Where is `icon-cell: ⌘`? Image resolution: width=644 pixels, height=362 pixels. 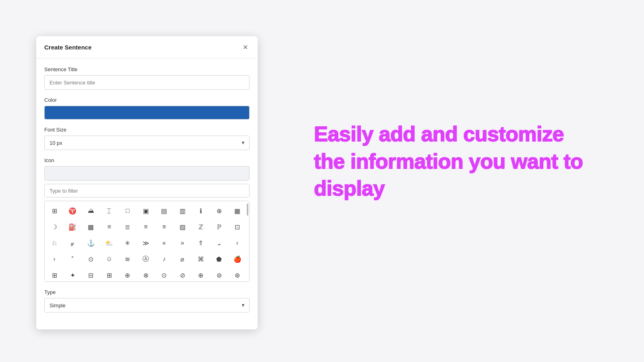
icon-cell: ⌘ is located at coordinates (201, 259).